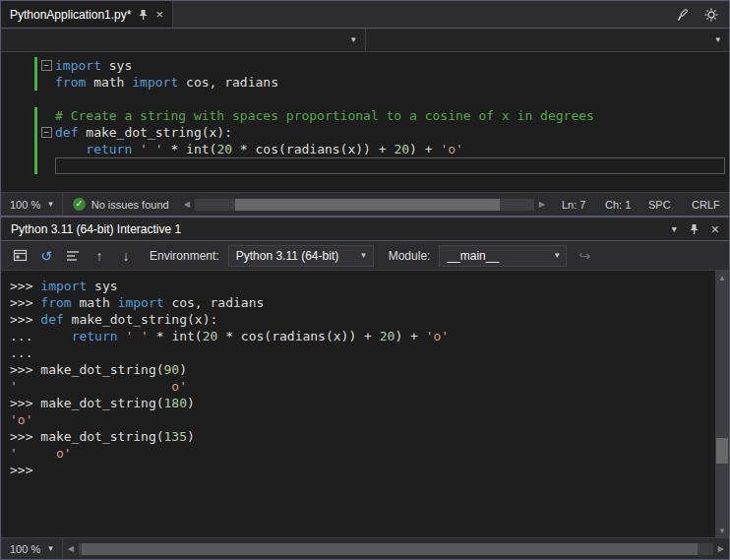 Image resolution: width=730 pixels, height=560 pixels. I want to click on code-line-text: import sys, so click(392, 65).